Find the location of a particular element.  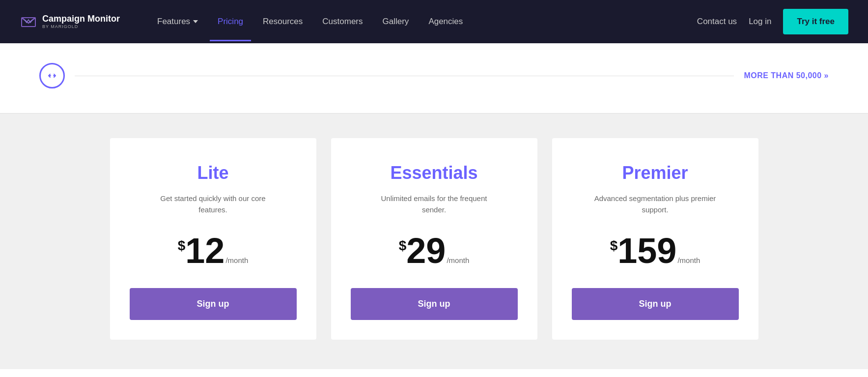

nav-link-resources: Resources is located at coordinates (283, 22).